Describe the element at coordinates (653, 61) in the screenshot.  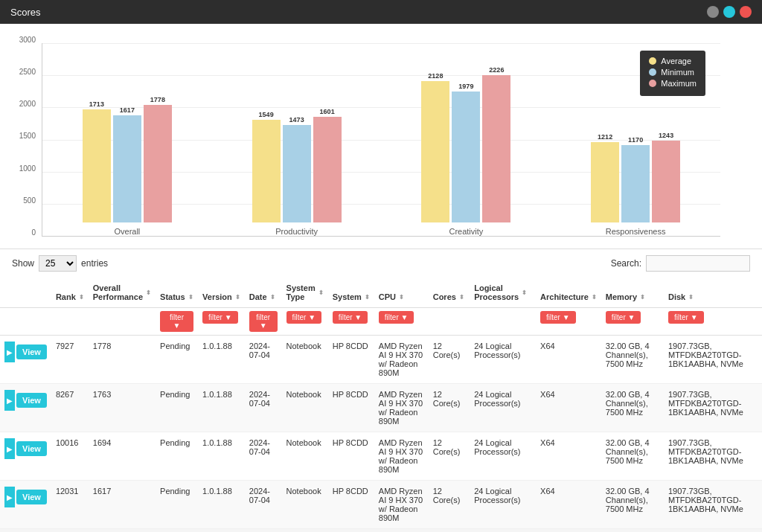
I see `legend-avg-dot` at that location.